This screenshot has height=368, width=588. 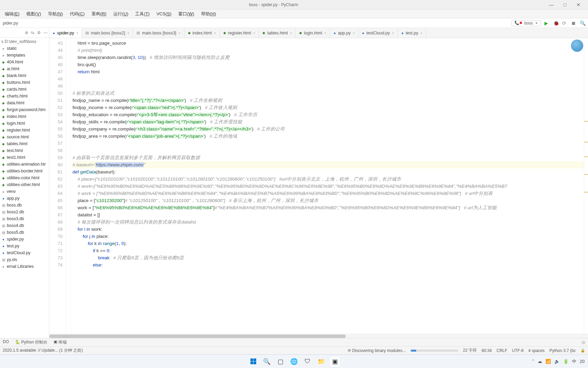 I want to click on terminal-tool-tab: ▣ 终端, so click(x=60, y=342).